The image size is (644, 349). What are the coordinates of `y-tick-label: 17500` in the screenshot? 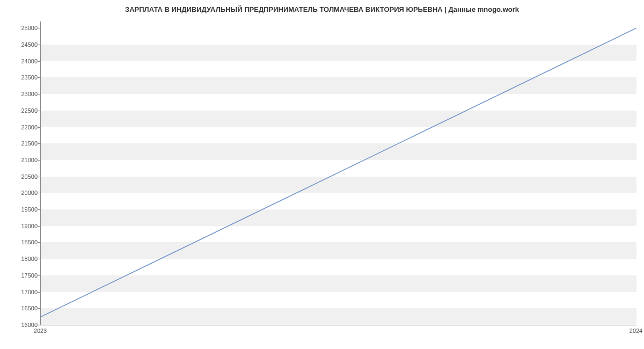 It's located at (21, 275).